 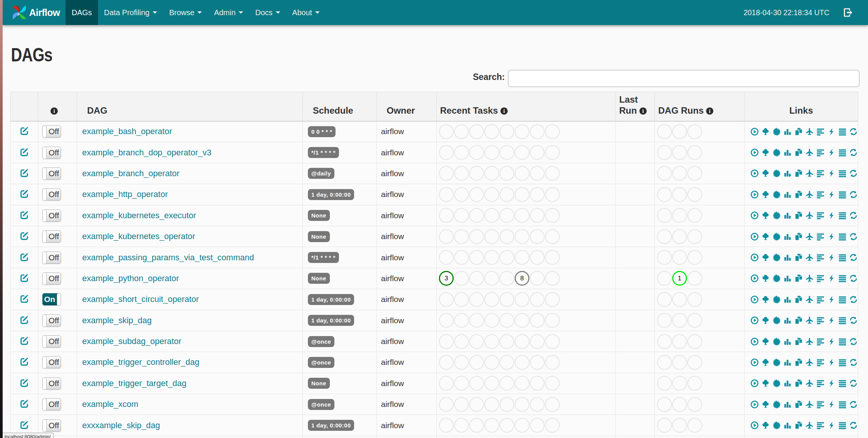 What do you see at coordinates (168, 258) in the screenshot?
I see `dag-link: example_passing_params_via_test_command` at bounding box center [168, 258].